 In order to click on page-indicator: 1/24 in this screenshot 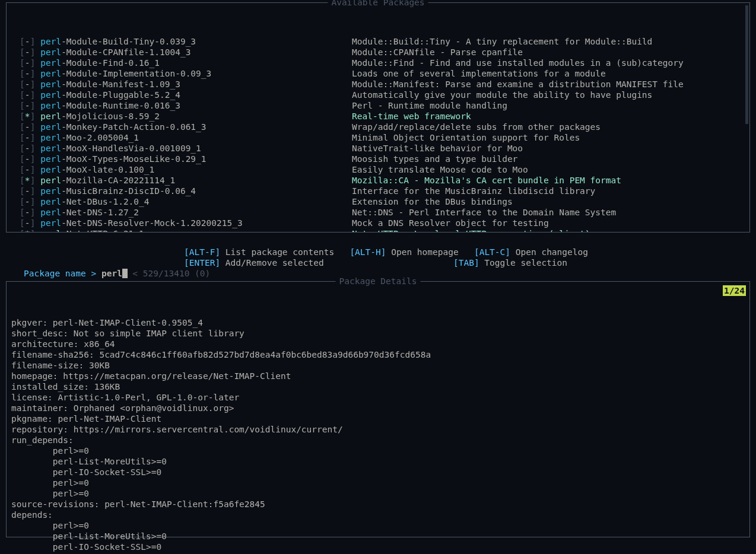, I will do `click(735, 291)`.